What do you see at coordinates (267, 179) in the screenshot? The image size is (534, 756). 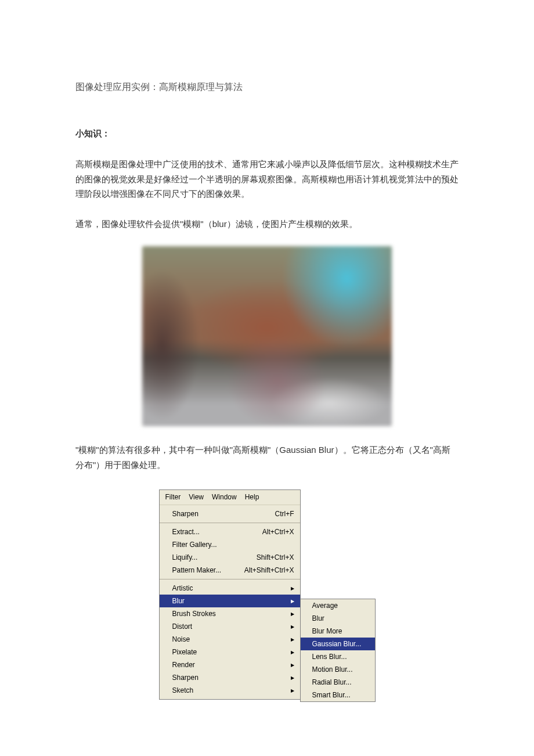 I see `paragraph-1: 高斯模糊是图像处理中广泛使用的技术、通常用它来减小噪声以及降低细节层次。这种模糊…` at bounding box center [267, 179].